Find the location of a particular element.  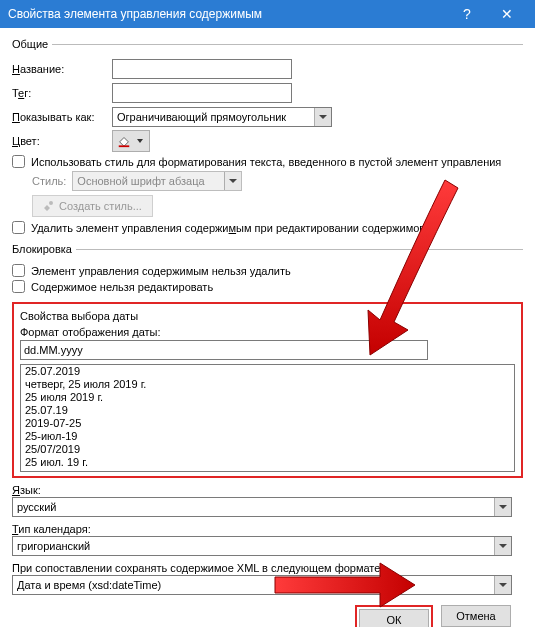

style-combo: Основной шрифт абзаца is located at coordinates (157, 181).